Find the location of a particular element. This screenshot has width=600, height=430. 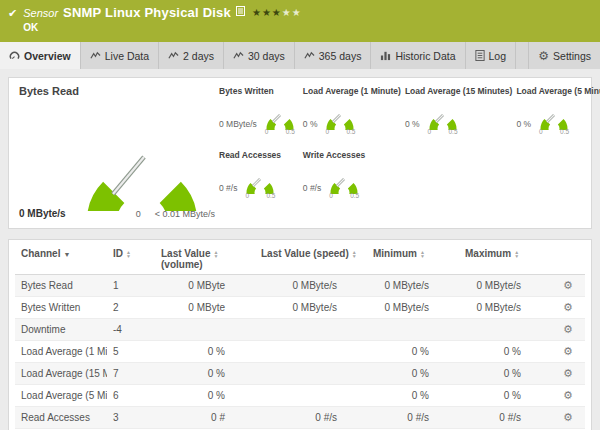

maximum-value: 0 MByte/s is located at coordinates (505, 286).